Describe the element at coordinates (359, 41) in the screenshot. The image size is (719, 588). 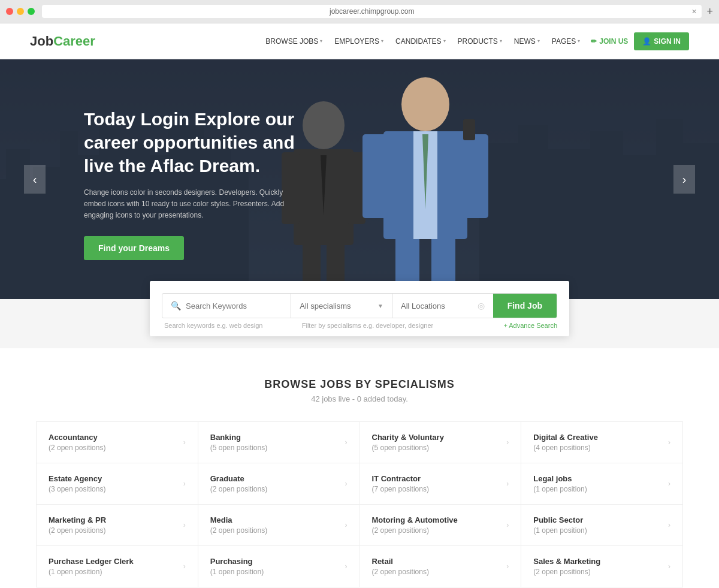
I see `nav-employers: EMPLOYERS ▾` at that location.